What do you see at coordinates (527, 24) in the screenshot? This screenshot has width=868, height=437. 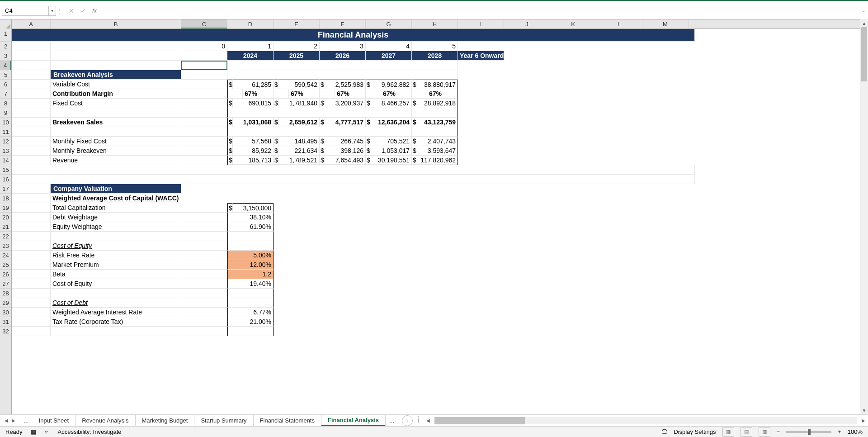 I see `col-header-j: J` at bounding box center [527, 24].